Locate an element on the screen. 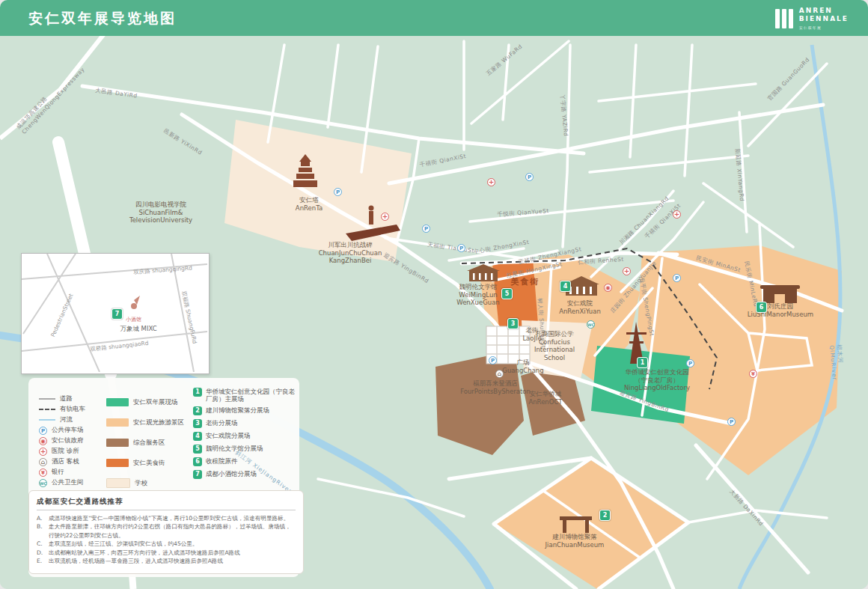 The height and width of the screenshot is (589, 868). legend-label: 学校 is located at coordinates (141, 483).